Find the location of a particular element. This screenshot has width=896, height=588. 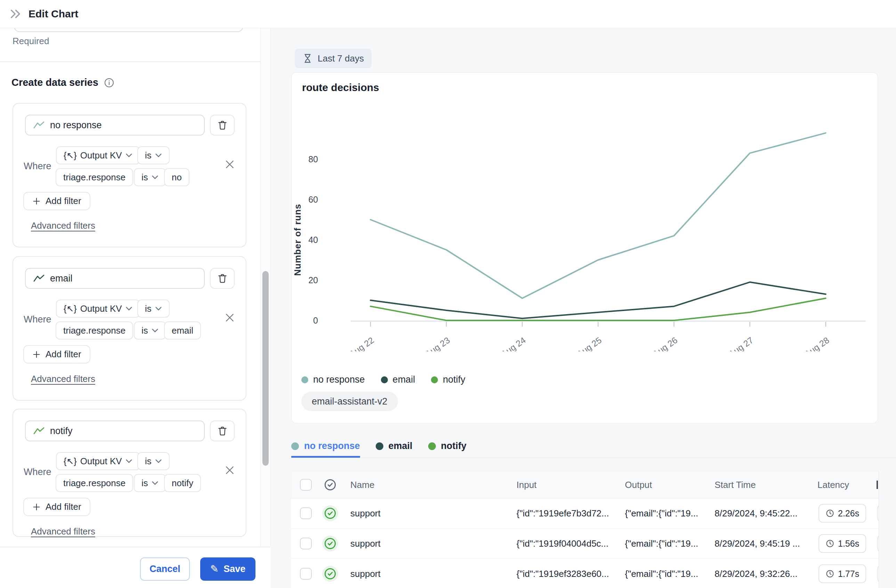

collapse-panel-button is located at coordinates (15, 14).